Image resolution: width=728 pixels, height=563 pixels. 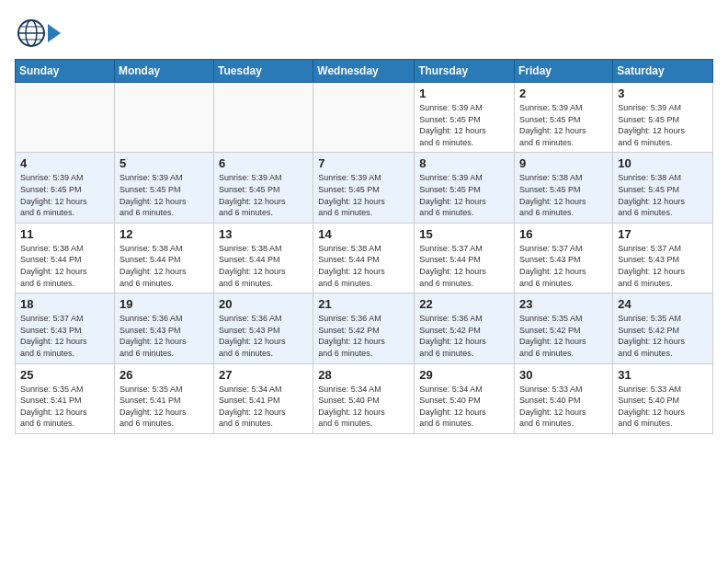 I want to click on calendar-cell: 8Sunrise: 5:39 AM Sunset: 5:45 PM Daylig…, so click(x=465, y=188).